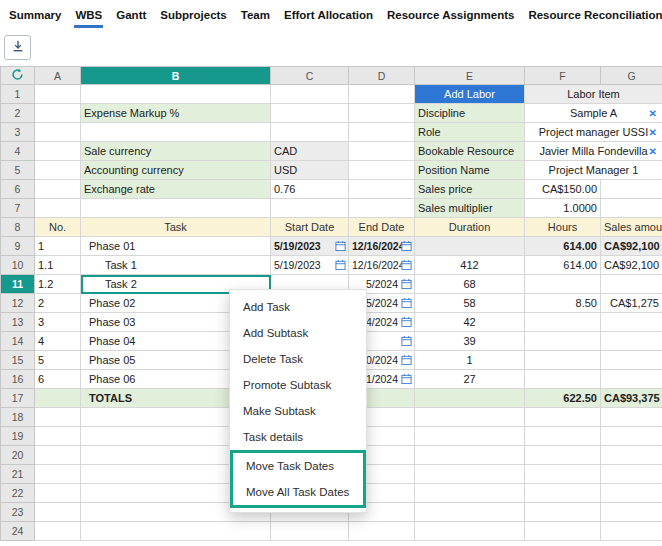 Image resolution: width=662 pixels, height=546 pixels. Describe the element at coordinates (58, 532) in the screenshot. I see `cell-A24` at that location.